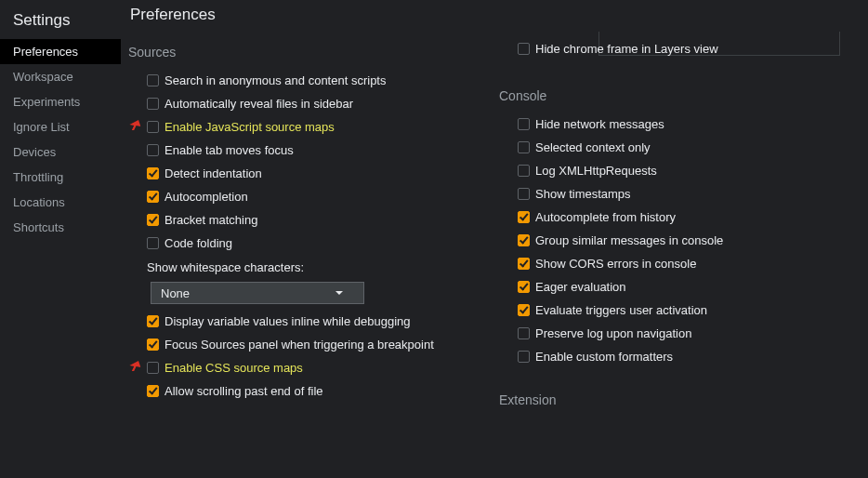 The height and width of the screenshot is (478, 868). What do you see at coordinates (678, 402) in the screenshot?
I see `section-title-extension: Extension` at bounding box center [678, 402].